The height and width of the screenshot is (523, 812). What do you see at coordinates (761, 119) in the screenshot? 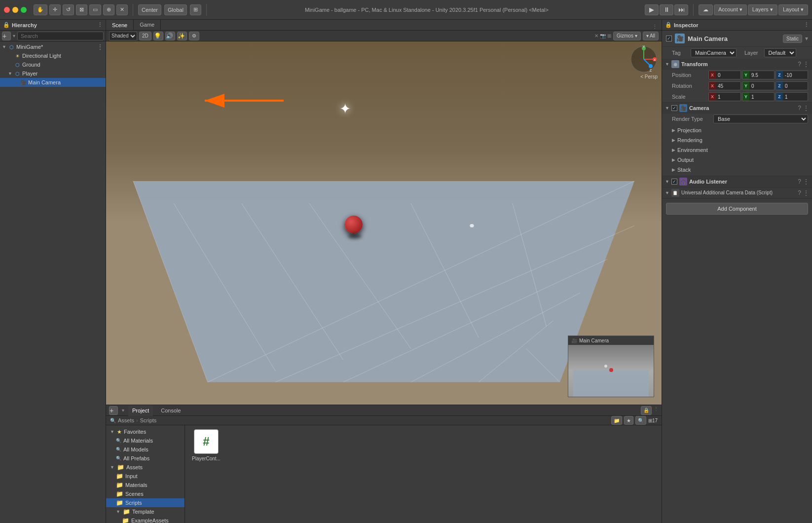
I see `render-type-select: Base` at bounding box center [761, 119].